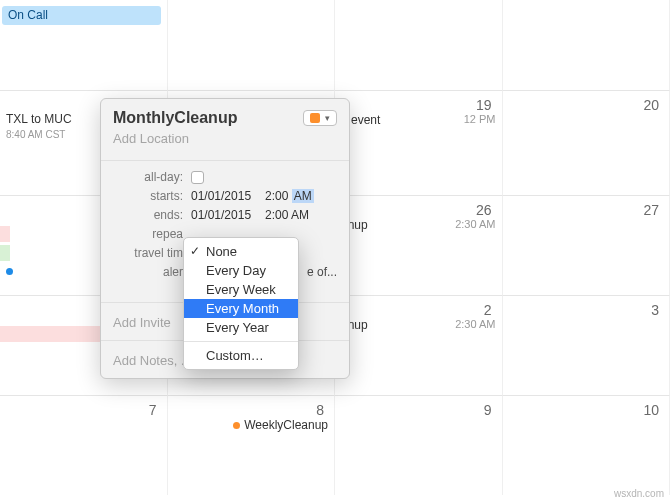  I want to click on ends-date-field: 01/01/2015, so click(221, 215).